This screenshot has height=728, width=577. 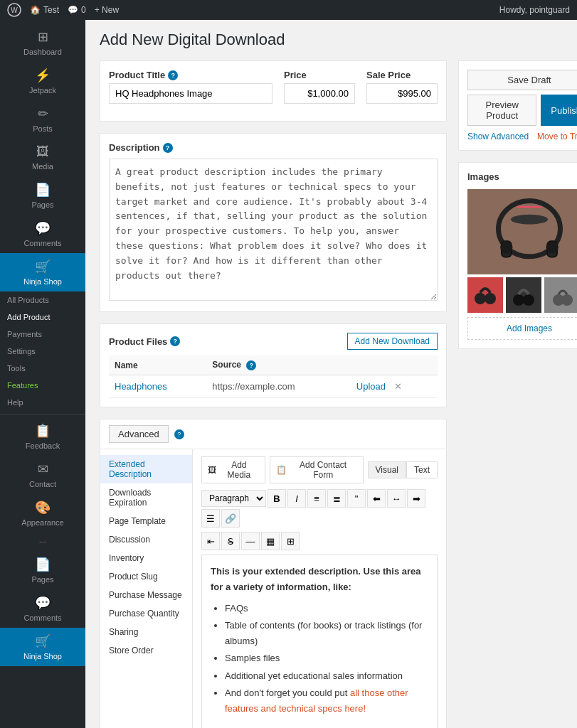 What do you see at coordinates (273, 230) in the screenshot?
I see `description-textarea: A great product description includes the…` at bounding box center [273, 230].